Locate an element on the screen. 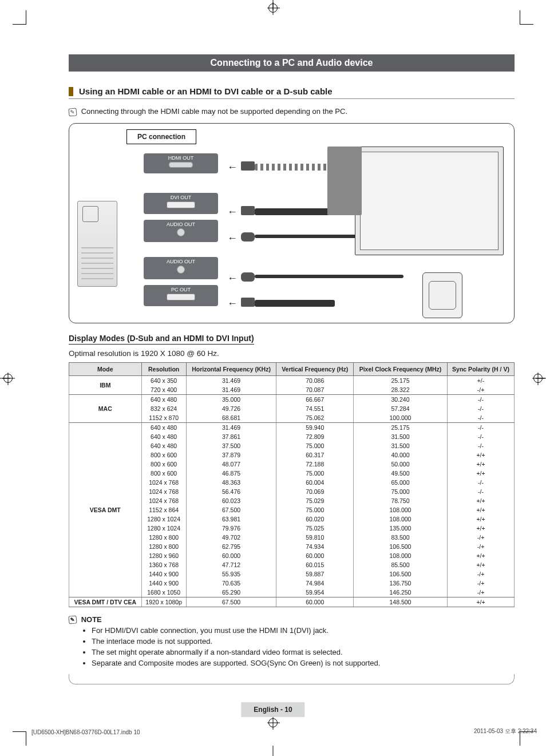 Image resolution: width=546 pixels, height=756 pixels. data-cell: 74.984 is located at coordinates (315, 583).